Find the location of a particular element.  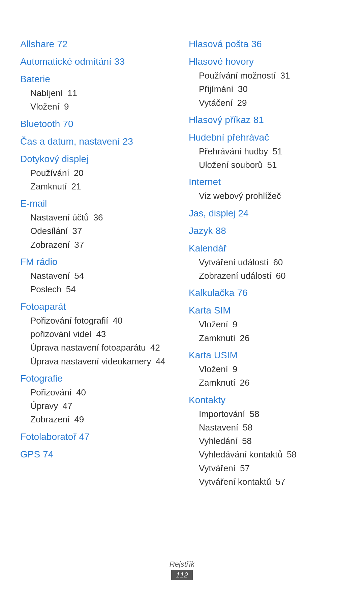

sub-entry: Nastavení 58 is located at coordinates (266, 427).